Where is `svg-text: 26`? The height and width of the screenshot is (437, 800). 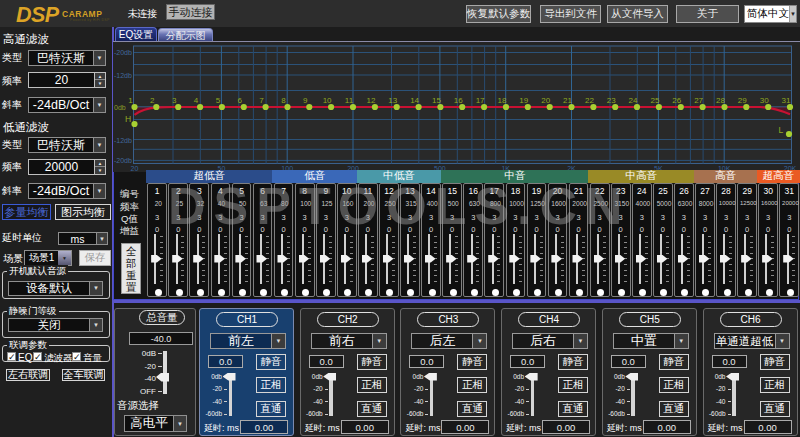
svg-text: 26 is located at coordinates (676, 100).